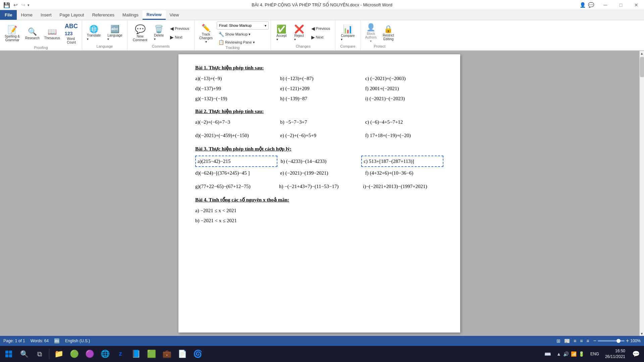 The height and width of the screenshot is (362, 644). What do you see at coordinates (321, 37) in the screenshot?
I see `next-change-button: ▶ Next` at bounding box center [321, 37].